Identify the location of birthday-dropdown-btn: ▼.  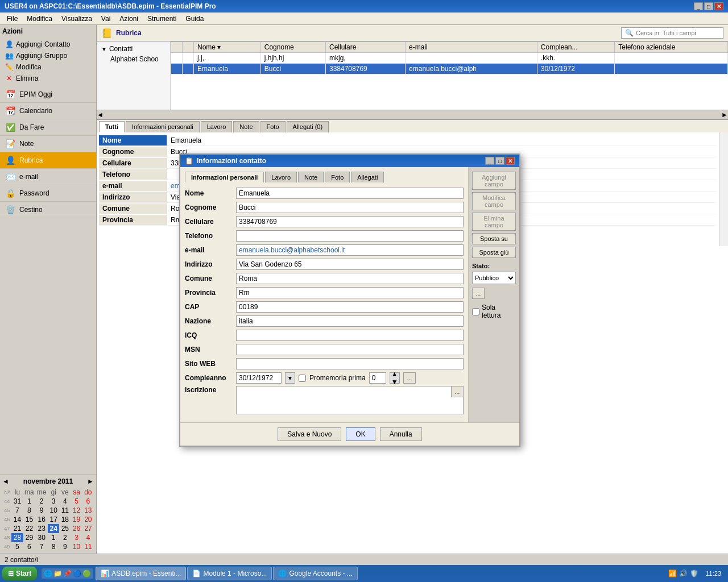
(290, 378).